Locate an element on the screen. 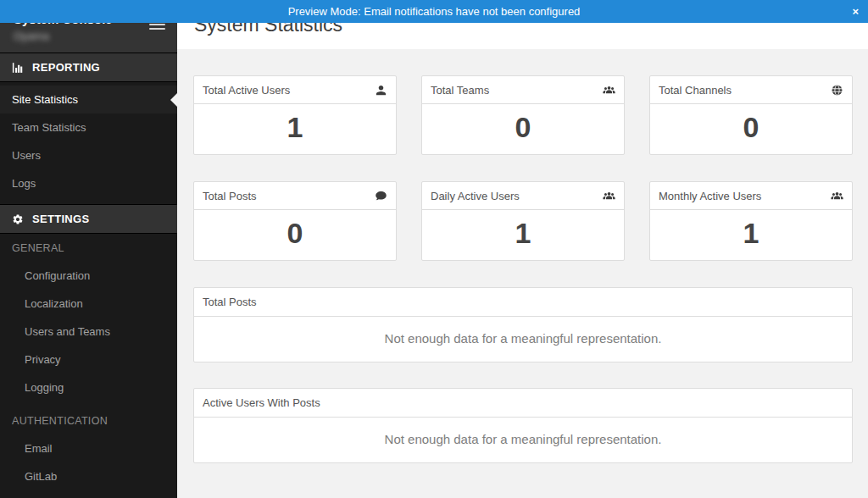 This screenshot has height=498, width=868. stat-card-daily-active-users: Daily Active Users 1 is located at coordinates (523, 221).